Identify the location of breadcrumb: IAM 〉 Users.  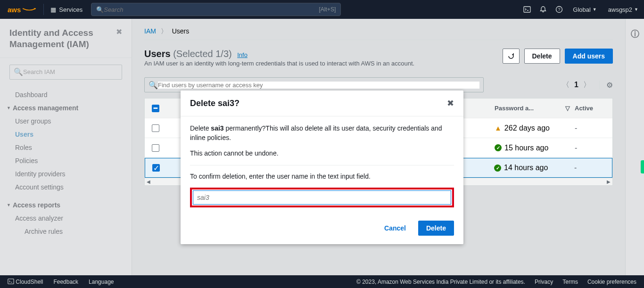
(379, 32).